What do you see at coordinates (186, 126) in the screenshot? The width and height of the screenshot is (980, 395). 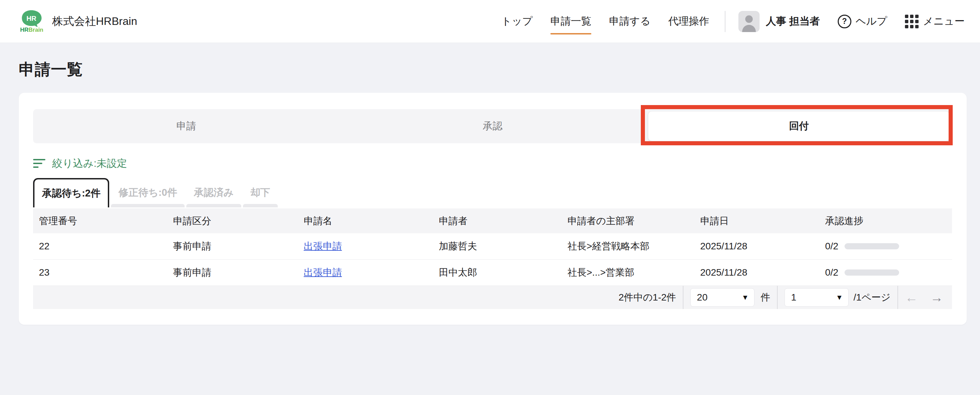 I see `tab-shinsei: 申請` at bounding box center [186, 126].